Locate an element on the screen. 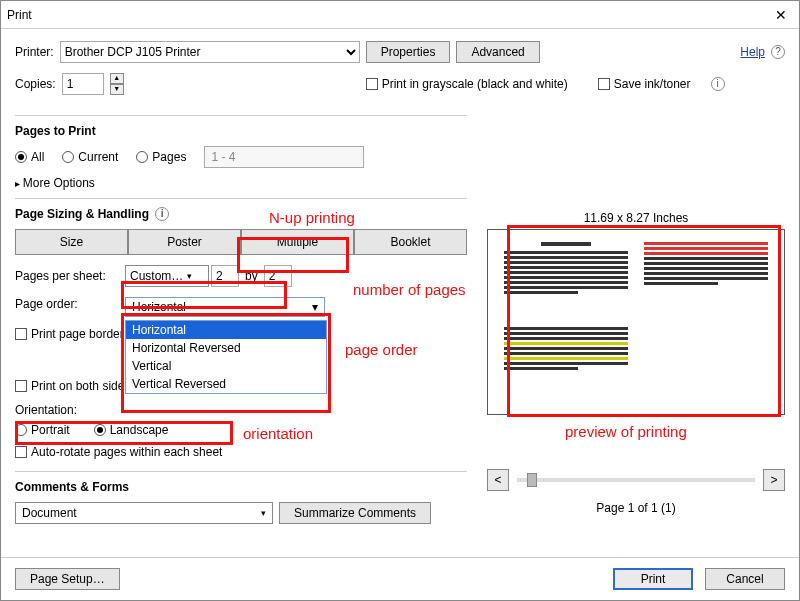  comments-title: Comments & Forms is located at coordinates (241, 487).